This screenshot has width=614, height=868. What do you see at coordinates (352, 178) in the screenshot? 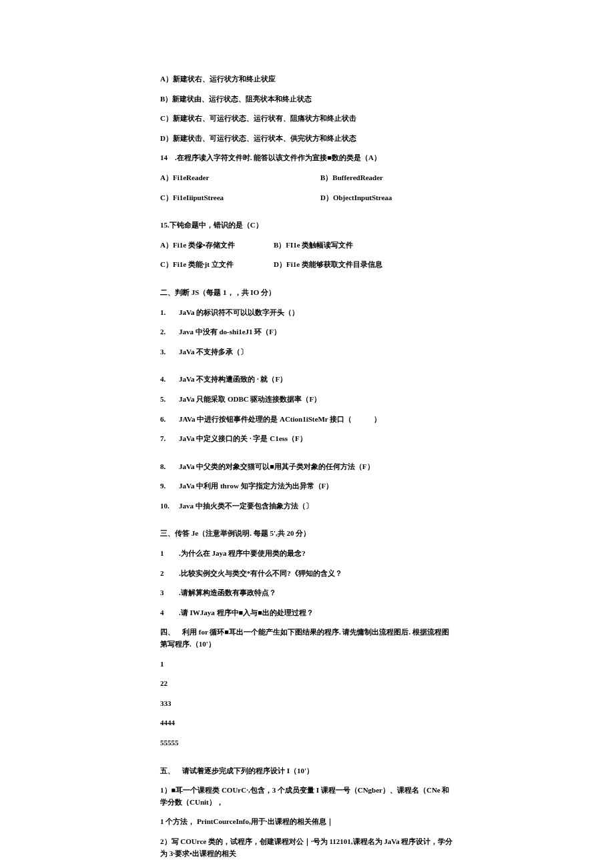
I see `q14-option-b: B）BufferedReader` at bounding box center [352, 178].